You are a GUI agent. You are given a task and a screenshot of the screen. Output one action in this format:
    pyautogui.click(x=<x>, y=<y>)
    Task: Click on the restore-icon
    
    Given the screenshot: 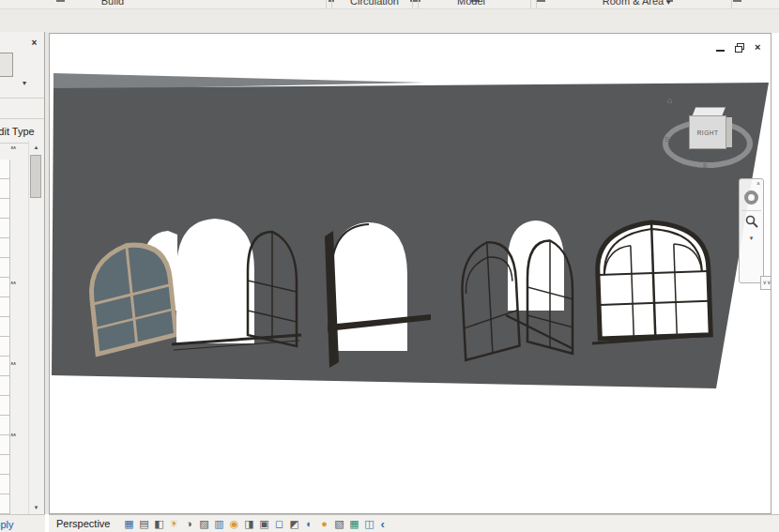 What is the action you would take?
    pyautogui.click(x=740, y=48)
    